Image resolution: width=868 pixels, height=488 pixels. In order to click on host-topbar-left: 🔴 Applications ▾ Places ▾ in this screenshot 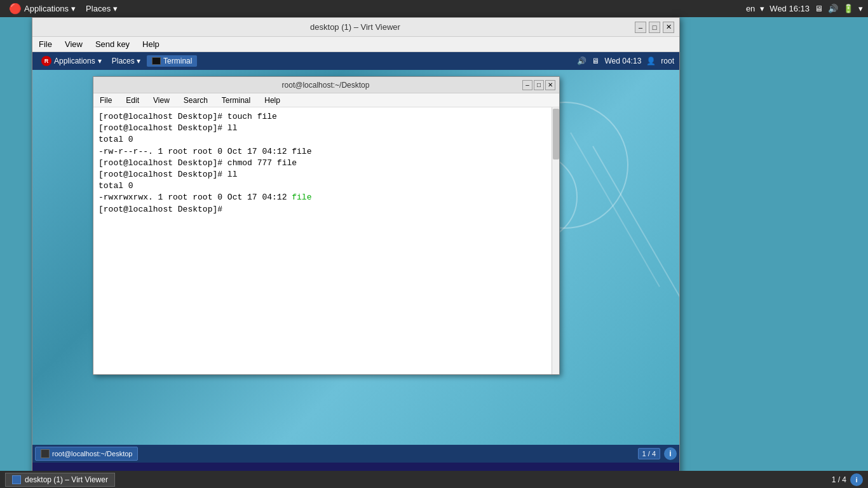, I will do `click(64, 9)`.